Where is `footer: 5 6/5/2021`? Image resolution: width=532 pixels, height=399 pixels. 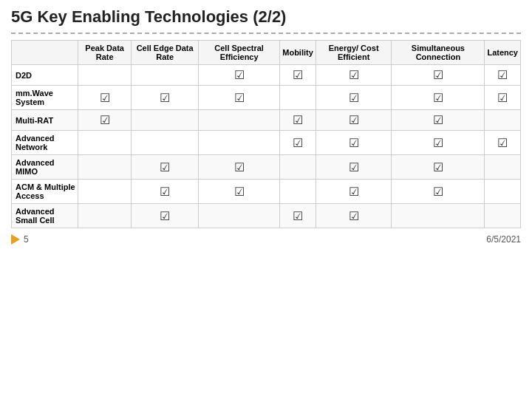
footer: 5 6/5/2021 is located at coordinates (266, 239).